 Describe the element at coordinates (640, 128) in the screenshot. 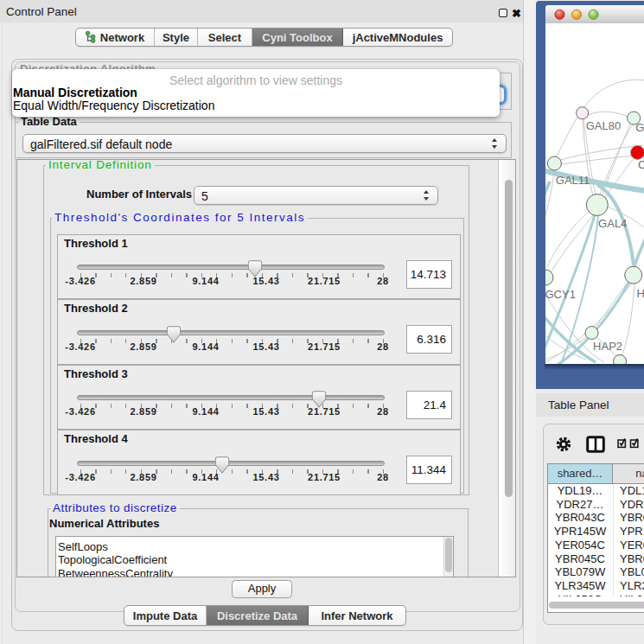

I see `svg-text: GA` at that location.